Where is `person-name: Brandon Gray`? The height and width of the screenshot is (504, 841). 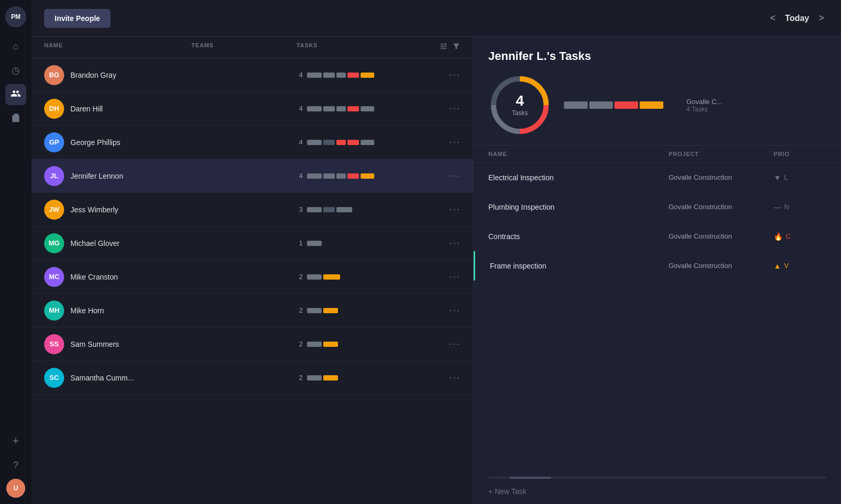 person-name: Brandon Gray is located at coordinates (94, 75).